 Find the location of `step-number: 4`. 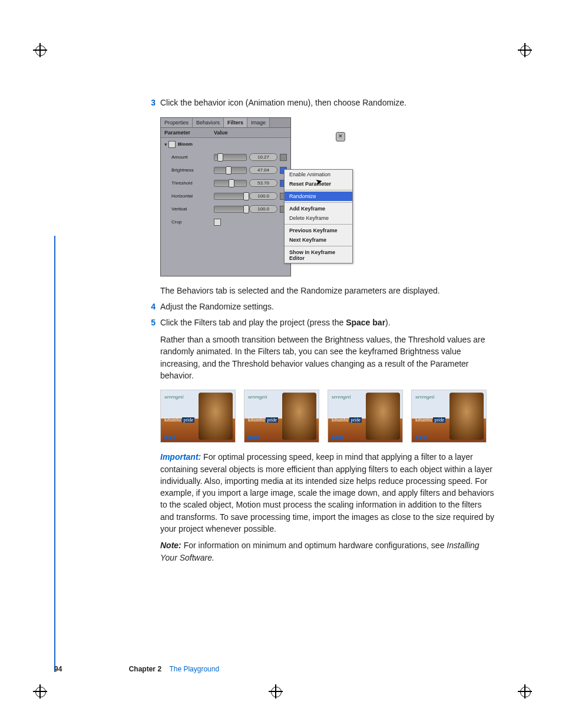

step-number: 4 is located at coordinates (151, 307).